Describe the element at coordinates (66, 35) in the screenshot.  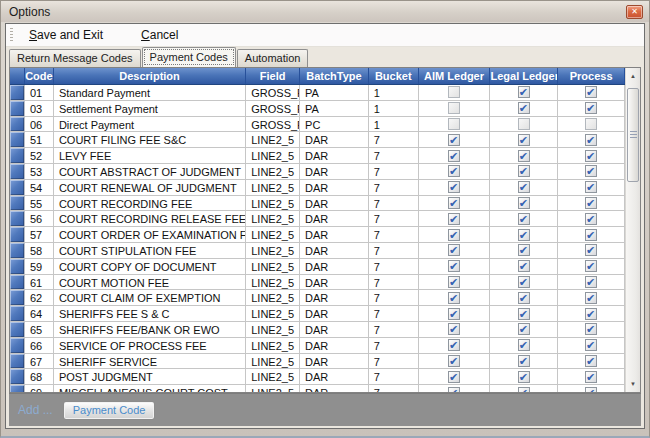
I see `menu-item-save-and-exit: Save and Exit` at that location.